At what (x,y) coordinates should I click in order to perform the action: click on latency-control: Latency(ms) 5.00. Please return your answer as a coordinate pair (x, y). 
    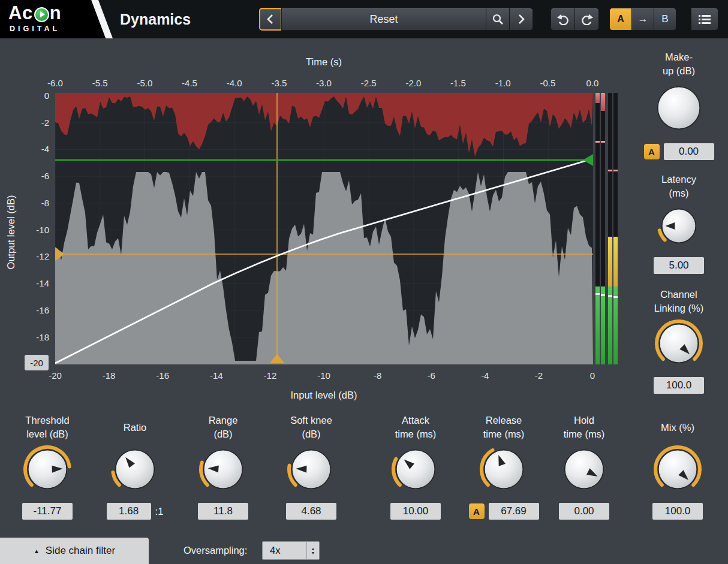
    Looking at the image, I should click on (679, 223).